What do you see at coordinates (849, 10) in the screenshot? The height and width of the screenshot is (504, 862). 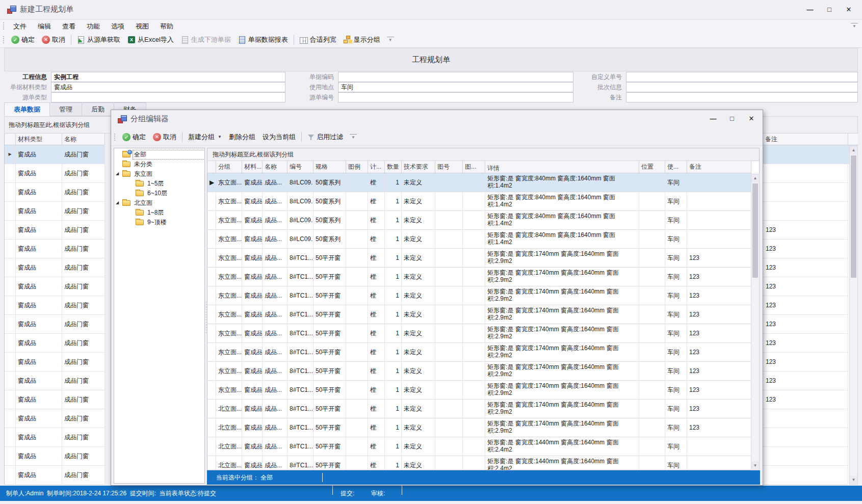 I see `close-button: ✕` at bounding box center [849, 10].